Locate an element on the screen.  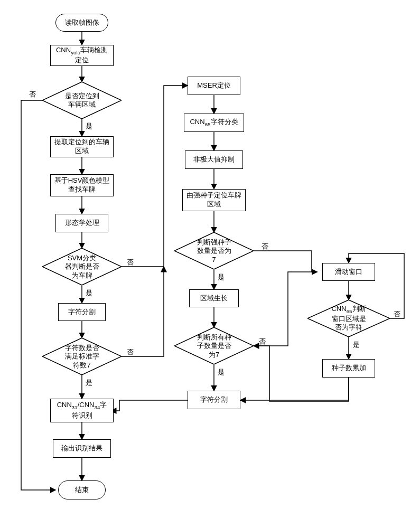
node-extract: 提取定位到的车辆区域 is located at coordinates (82, 147).